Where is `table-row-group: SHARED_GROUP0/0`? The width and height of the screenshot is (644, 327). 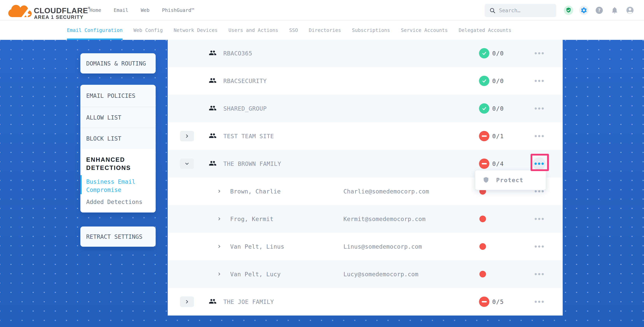 table-row-group: SHARED_GROUP0/0 is located at coordinates (365, 108).